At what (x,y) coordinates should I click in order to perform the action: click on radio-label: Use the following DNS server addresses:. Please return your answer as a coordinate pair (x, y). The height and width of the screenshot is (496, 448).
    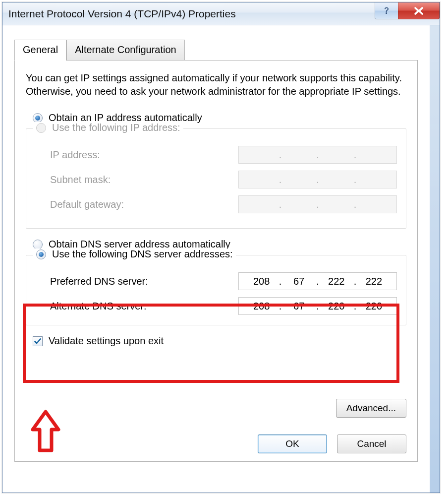
    Looking at the image, I should click on (143, 254).